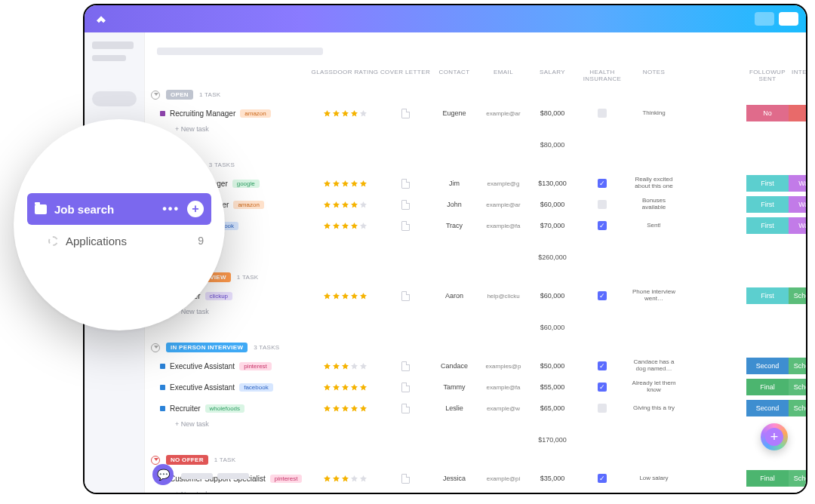 Image resolution: width=815 pixels, height=504 pixels. Describe the element at coordinates (483, 113) in the screenshot. I see `table-row: Recruiting Manager amazon Eugene example…` at that location.